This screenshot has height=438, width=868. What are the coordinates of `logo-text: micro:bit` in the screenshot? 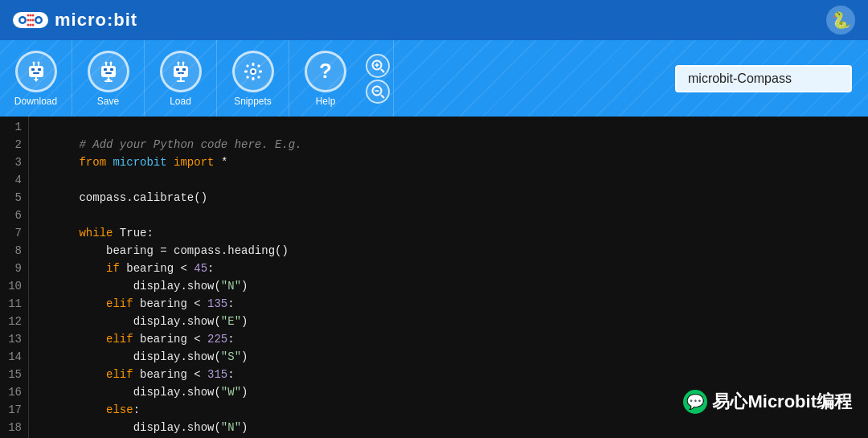 It's located at (96, 20).